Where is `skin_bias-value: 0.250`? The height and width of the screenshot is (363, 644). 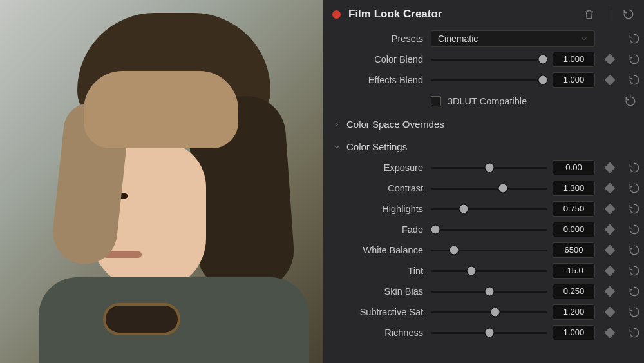
skin_bias-value: 0.250 is located at coordinates (574, 291).